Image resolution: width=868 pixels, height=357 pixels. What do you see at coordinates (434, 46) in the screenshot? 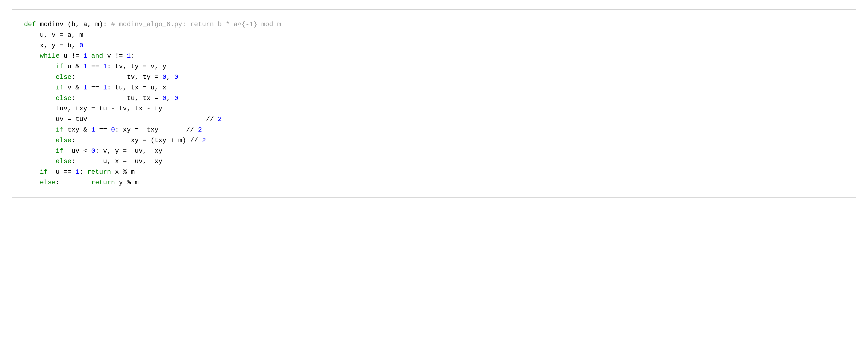
I see `code-line-3: x, y = b, 0` at bounding box center [434, 46].